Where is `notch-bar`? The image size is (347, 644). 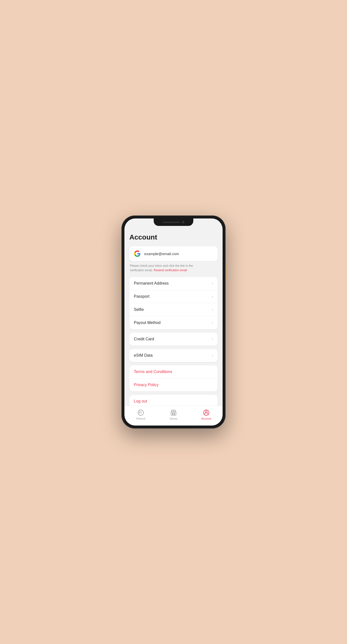
notch-bar is located at coordinates (171, 222).